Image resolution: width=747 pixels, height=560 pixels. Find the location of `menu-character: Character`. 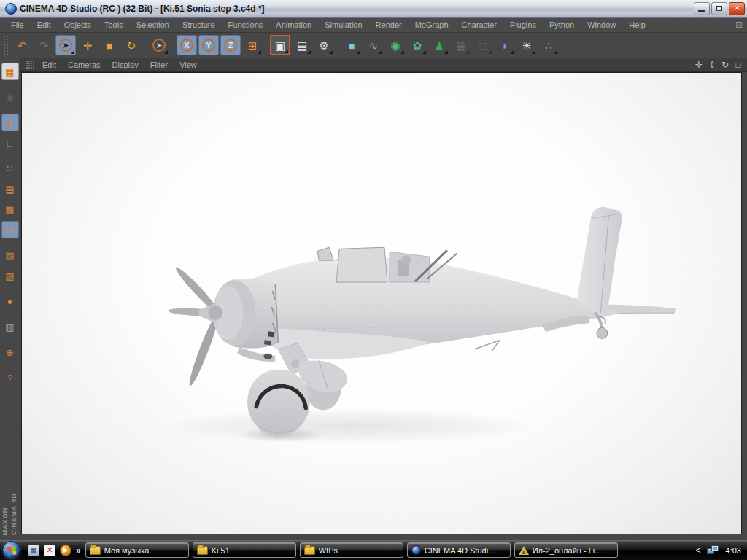

menu-character: Character is located at coordinates (479, 25).